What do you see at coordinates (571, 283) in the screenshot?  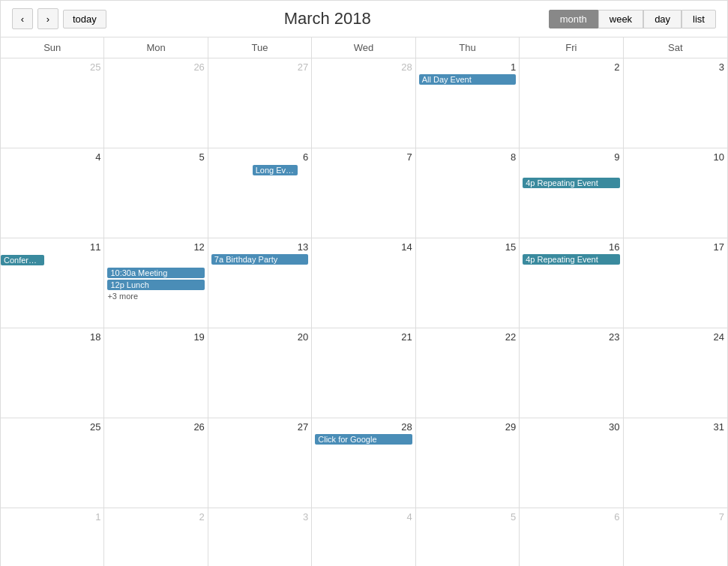 I see `day-mar16: 16 4p Repeating Event` at bounding box center [571, 283].